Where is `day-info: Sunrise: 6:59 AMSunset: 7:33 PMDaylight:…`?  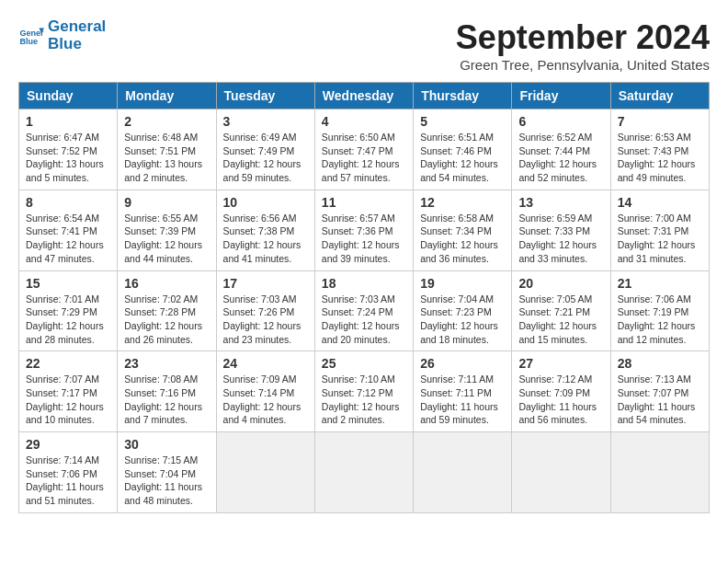 day-info: Sunrise: 6:59 AMSunset: 7:33 PMDaylight:… is located at coordinates (561, 239).